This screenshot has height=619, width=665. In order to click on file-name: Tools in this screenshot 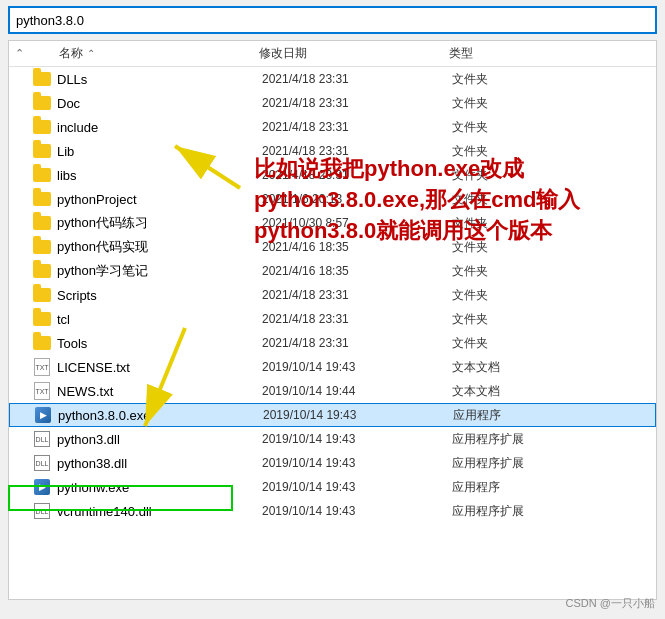, I will do `click(160, 344)`.